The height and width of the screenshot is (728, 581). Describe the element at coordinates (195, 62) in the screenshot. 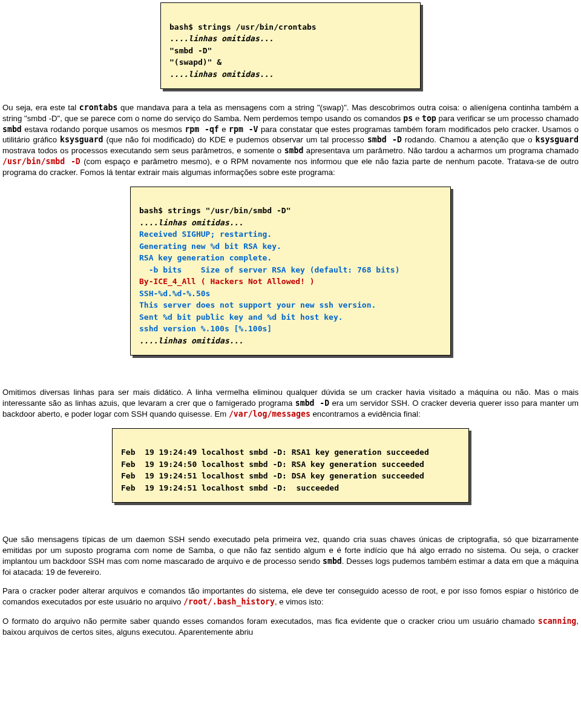

I see `code-line: "(swapd)" &` at that location.